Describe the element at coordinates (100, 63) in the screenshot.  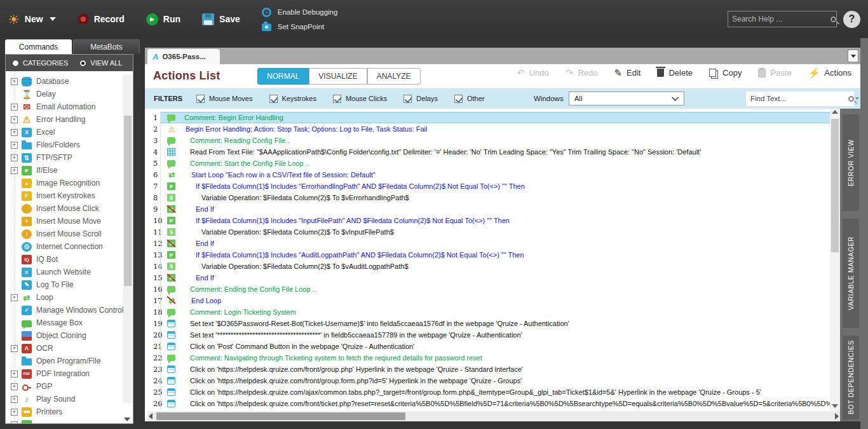
I see `radio-view-all: VIEW ALL` at that location.